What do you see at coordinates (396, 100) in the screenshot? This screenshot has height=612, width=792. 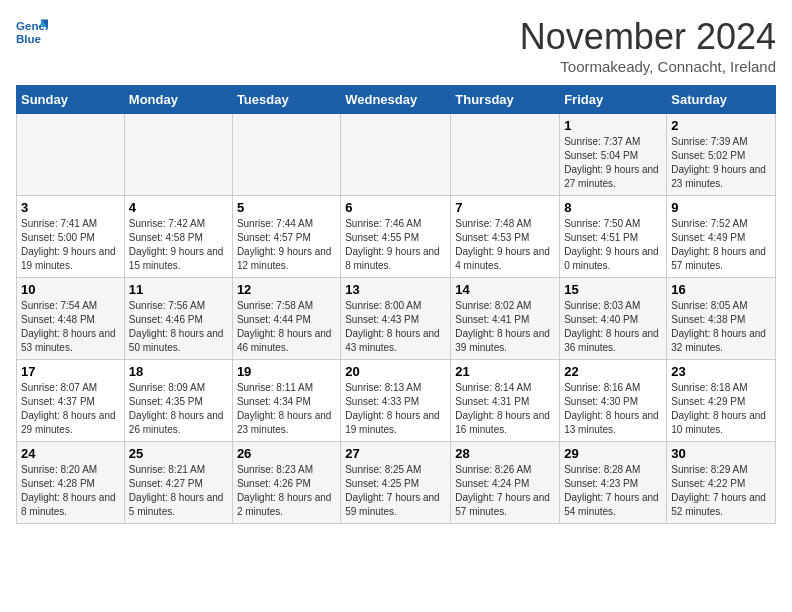 I see `calendar-header-row: SundayMondayTuesdayWednesdayThursdayFrid…` at bounding box center [396, 100].